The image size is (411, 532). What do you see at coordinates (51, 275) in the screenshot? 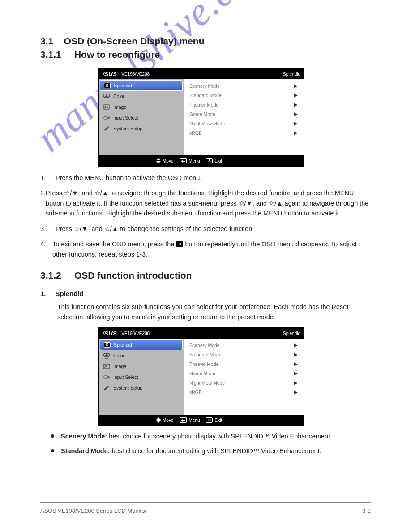
I see `subsection2-number: 3.1.2` at bounding box center [51, 275].